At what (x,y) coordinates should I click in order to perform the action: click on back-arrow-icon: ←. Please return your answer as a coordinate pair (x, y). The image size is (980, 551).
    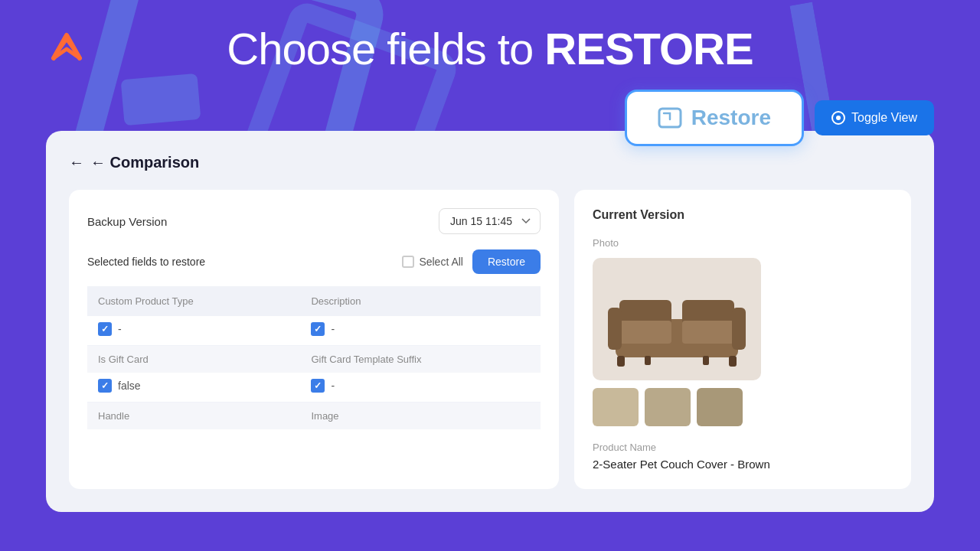
    Looking at the image, I should click on (77, 162).